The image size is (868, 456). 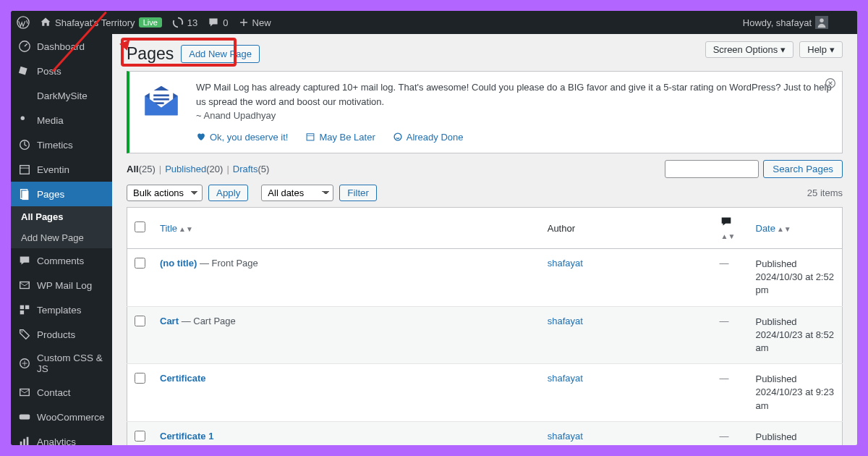 I want to click on sidebar-item-analytics: Analytics, so click(x=61, y=437).